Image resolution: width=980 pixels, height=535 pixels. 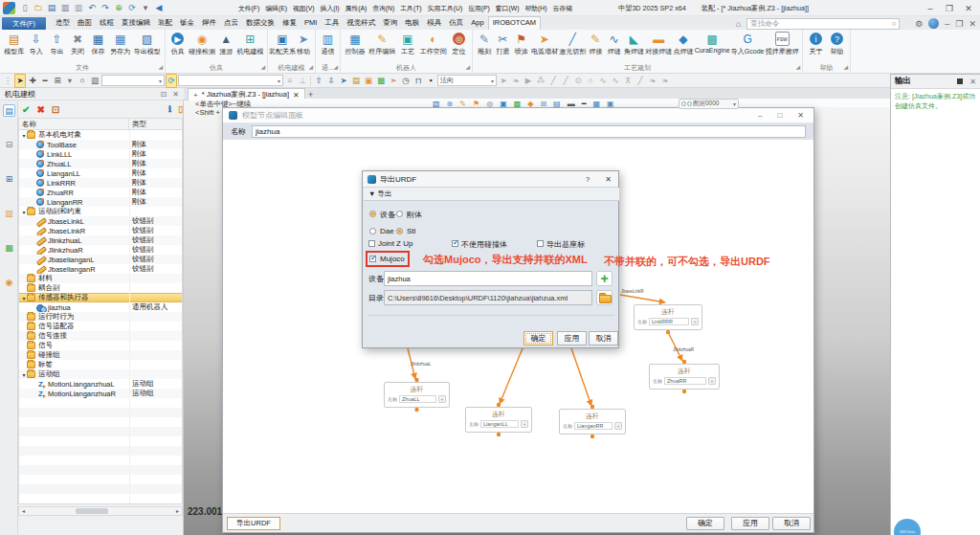 I want to click on scroll-right-icon: ▸, so click(x=178, y=511).